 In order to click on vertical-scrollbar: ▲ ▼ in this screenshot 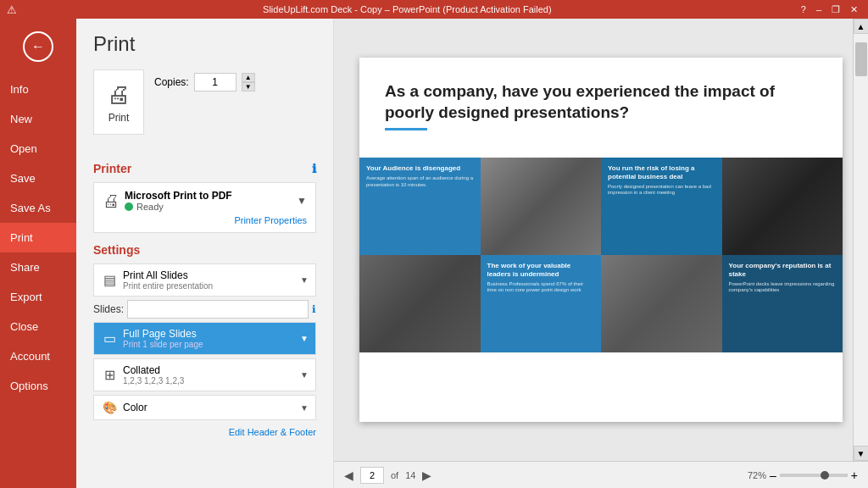, I will do `click(860, 240)`.